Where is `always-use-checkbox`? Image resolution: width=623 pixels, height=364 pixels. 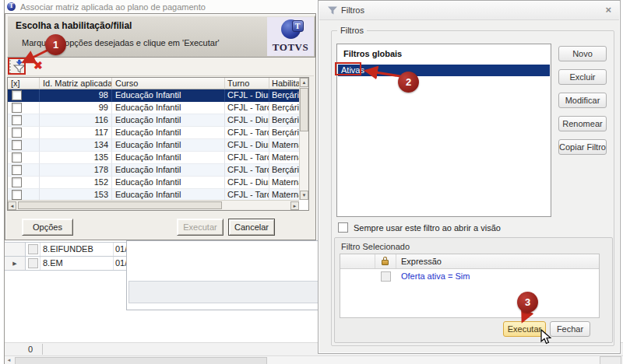
always-use-checkbox is located at coordinates (343, 227).